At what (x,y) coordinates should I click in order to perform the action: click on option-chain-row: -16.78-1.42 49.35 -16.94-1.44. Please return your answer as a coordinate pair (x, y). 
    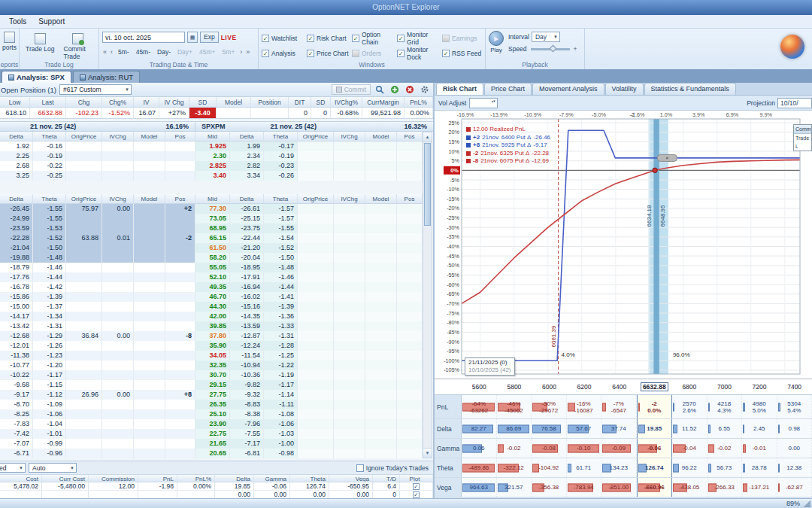
    Looking at the image, I should click on (211, 287).